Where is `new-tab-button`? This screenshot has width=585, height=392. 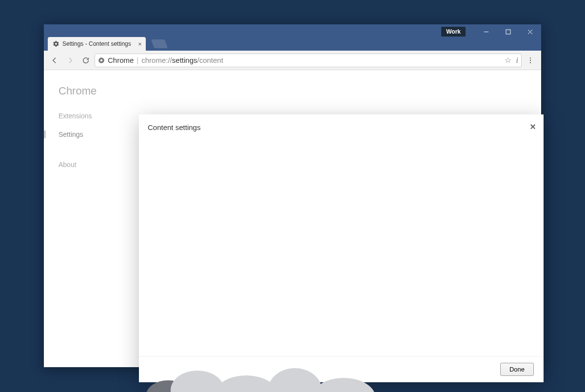
new-tab-button is located at coordinates (159, 44).